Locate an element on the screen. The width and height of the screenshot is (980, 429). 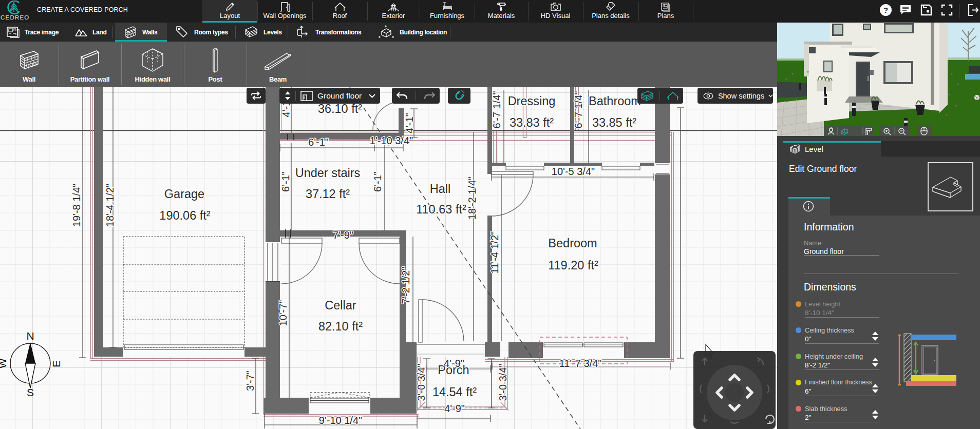
svg-text: 19'-8 1/4" is located at coordinates (77, 205).